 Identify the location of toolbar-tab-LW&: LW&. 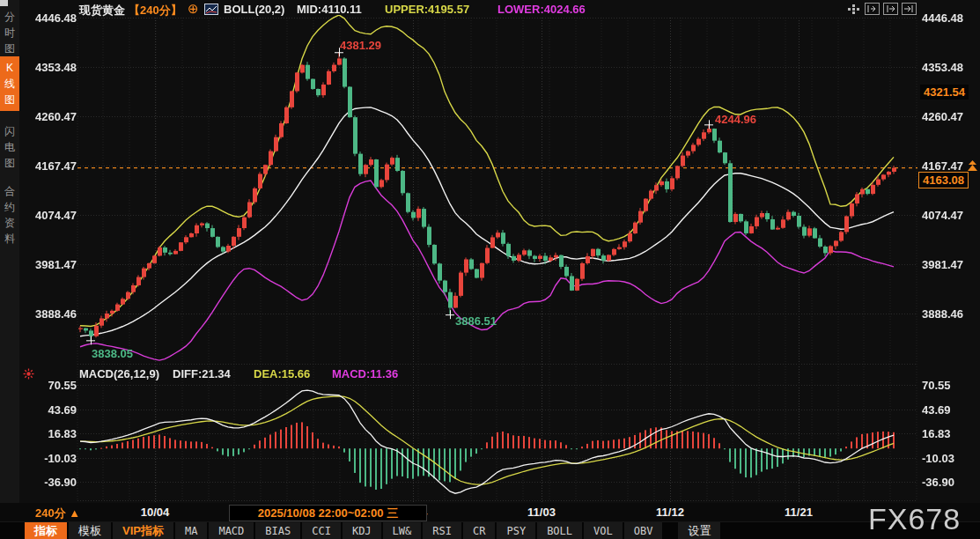
(402, 530).